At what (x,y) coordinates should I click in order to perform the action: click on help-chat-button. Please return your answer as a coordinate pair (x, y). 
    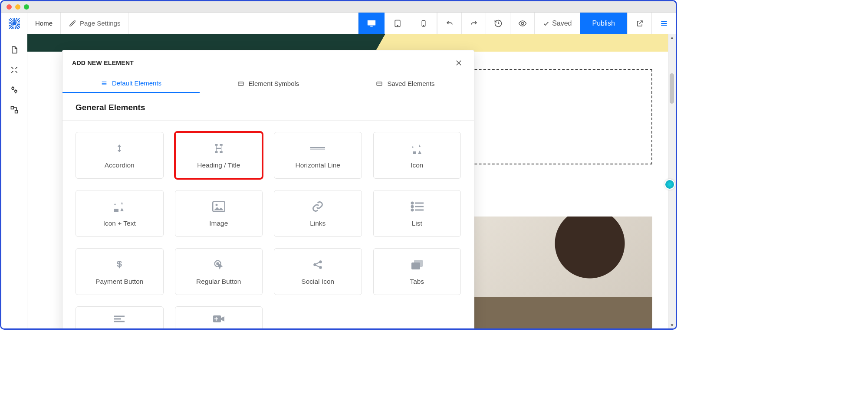
    Looking at the image, I should click on (670, 184).